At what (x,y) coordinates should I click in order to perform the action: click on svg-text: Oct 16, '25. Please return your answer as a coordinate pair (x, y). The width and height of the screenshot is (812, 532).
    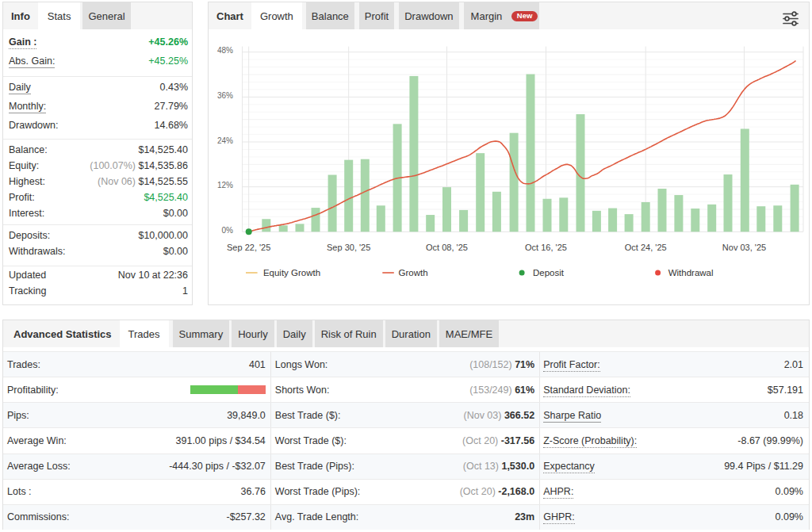
    Looking at the image, I should click on (546, 247).